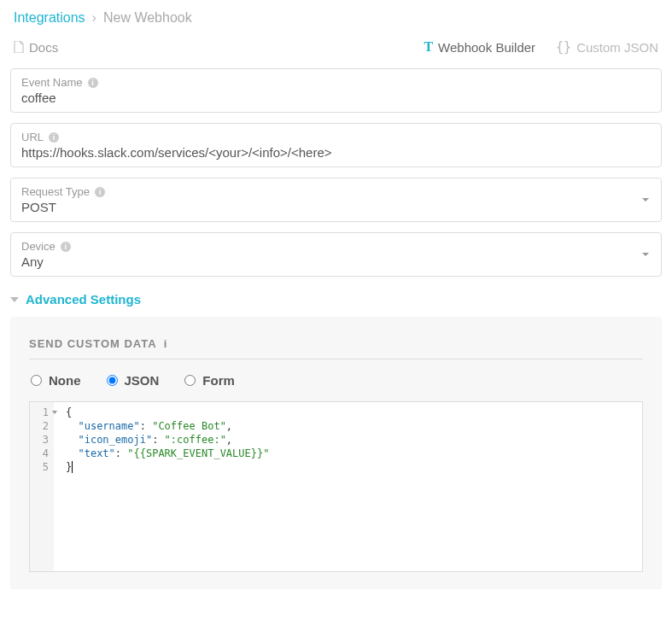 Image resolution: width=672 pixels, height=625 pixels. I want to click on radio-label: Form, so click(219, 381).